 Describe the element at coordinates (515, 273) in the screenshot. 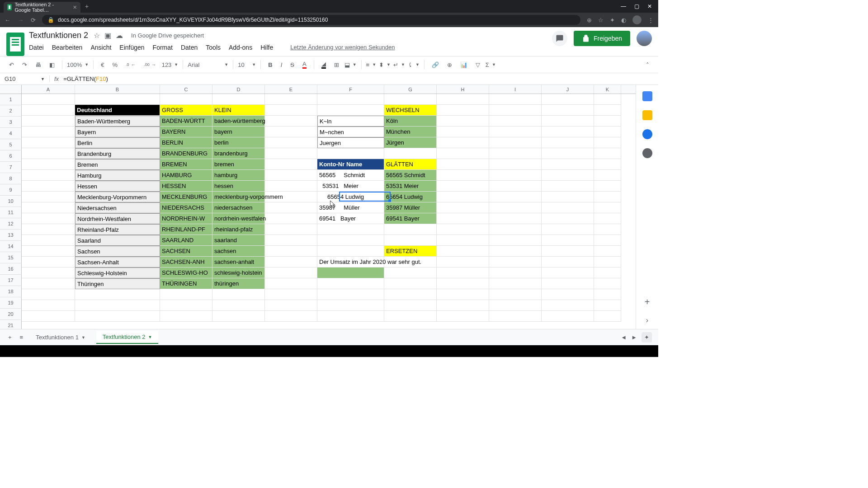

I see `cell-i17` at that location.